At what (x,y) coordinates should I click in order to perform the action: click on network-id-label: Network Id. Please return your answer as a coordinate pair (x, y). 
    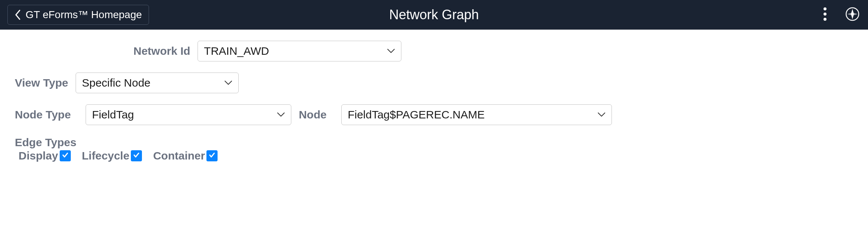
    Looking at the image, I should click on (162, 51).